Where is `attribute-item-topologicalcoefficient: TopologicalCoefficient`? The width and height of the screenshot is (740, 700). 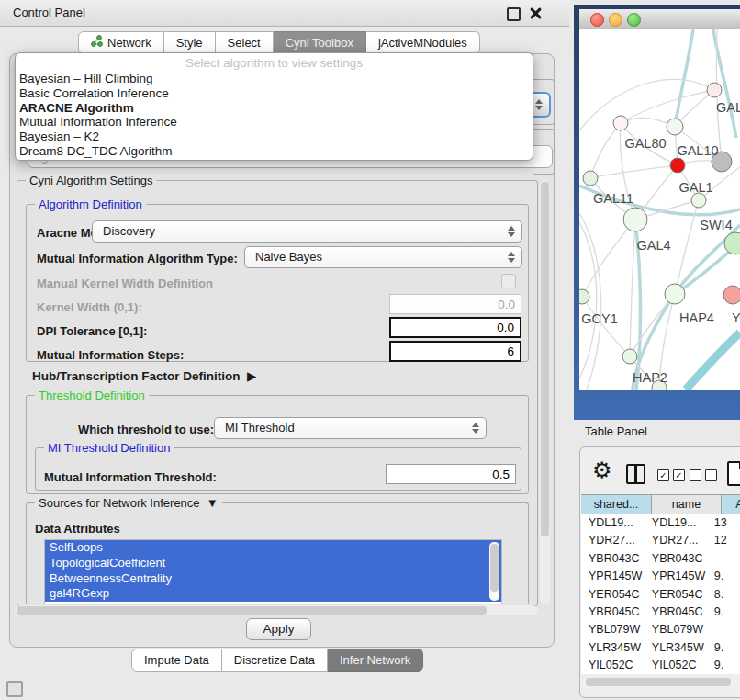 attribute-item-topologicalcoefficient: TopologicalCoefficient is located at coordinates (274, 564).